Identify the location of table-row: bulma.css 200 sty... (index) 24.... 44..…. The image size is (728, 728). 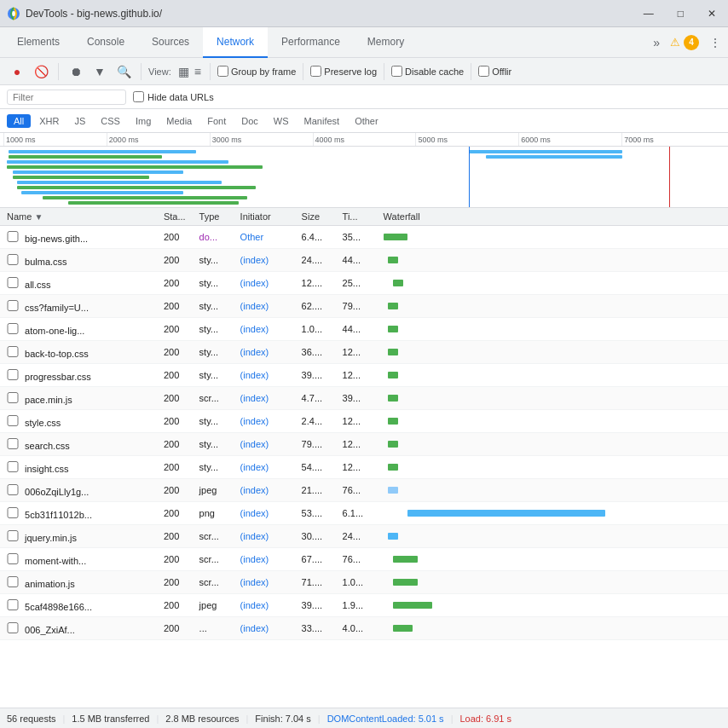
(364, 261).